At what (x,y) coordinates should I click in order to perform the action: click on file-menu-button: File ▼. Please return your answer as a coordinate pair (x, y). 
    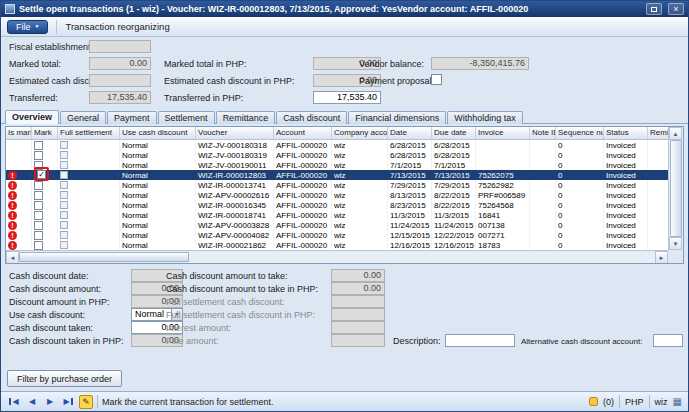
    Looking at the image, I should click on (28, 27).